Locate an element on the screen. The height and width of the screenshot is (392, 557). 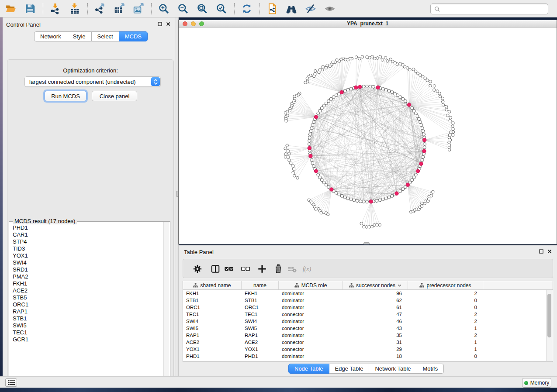
search-box is located at coordinates (489, 9).